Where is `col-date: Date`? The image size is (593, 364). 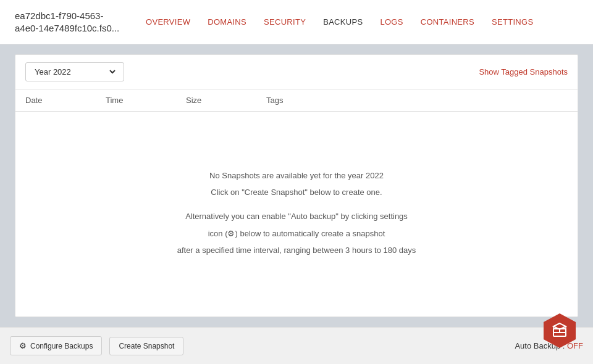 col-date: Date is located at coordinates (65, 100).